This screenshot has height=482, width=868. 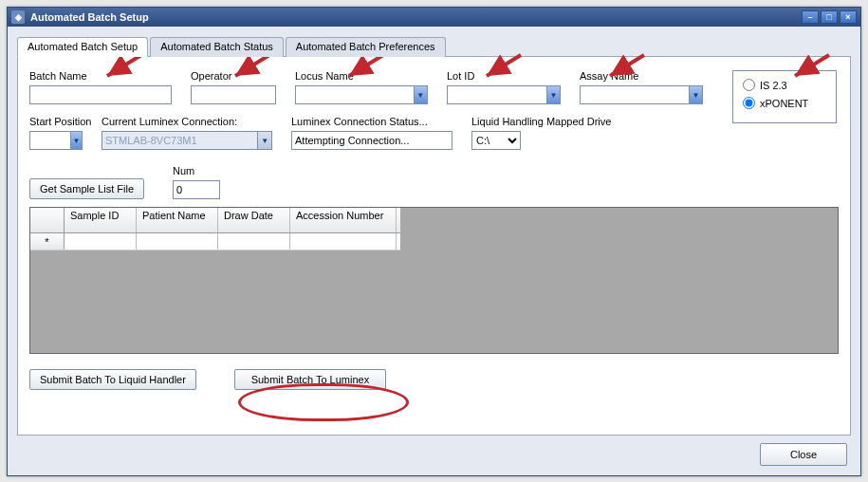 What do you see at coordinates (56, 140) in the screenshot?
I see `start-position-combo: ▼` at bounding box center [56, 140].